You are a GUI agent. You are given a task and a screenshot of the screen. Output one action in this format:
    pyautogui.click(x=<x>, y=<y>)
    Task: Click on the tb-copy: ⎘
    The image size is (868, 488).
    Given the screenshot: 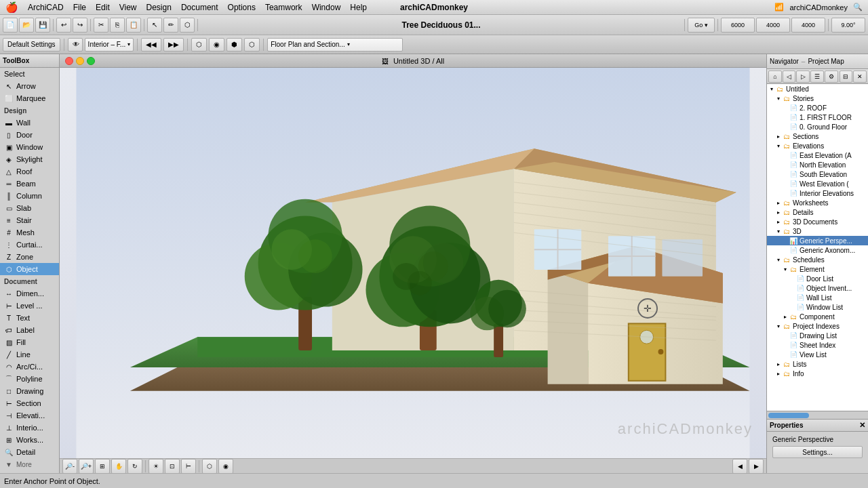 What is the action you would take?
    pyautogui.click(x=117, y=25)
    